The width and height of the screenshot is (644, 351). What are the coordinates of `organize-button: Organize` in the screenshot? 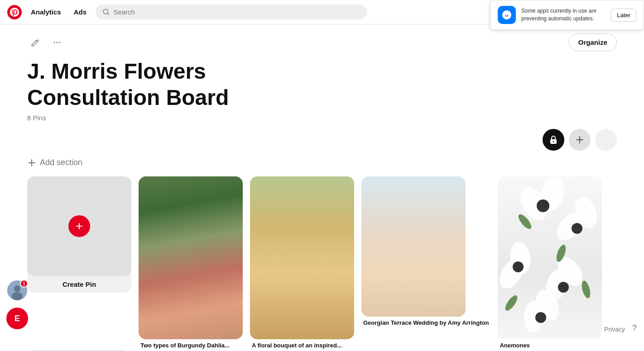 It's located at (593, 43).